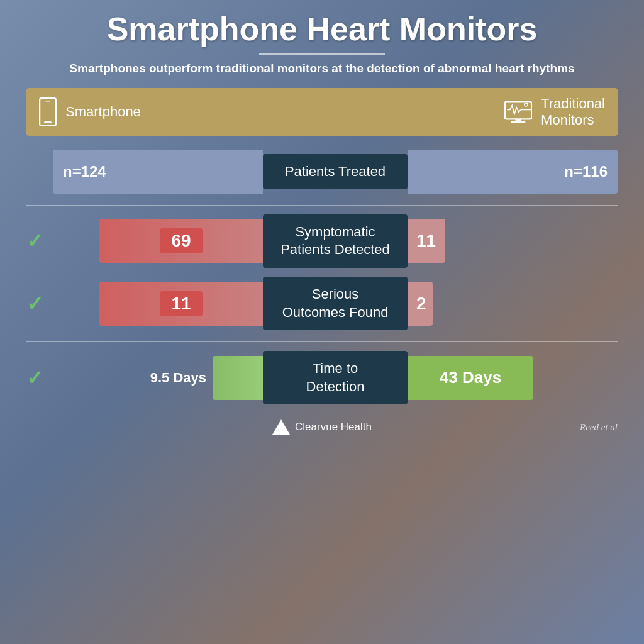 Image resolution: width=644 pixels, height=644 pixels. What do you see at coordinates (322, 29) in the screenshot?
I see `page-title: Smartphone Heart Monitors` at bounding box center [322, 29].